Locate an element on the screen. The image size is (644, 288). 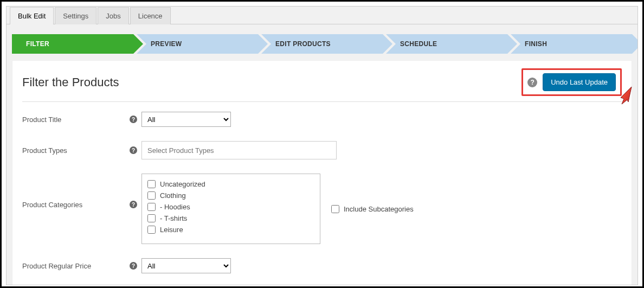
category-item: Leisure is located at coordinates (231, 230).